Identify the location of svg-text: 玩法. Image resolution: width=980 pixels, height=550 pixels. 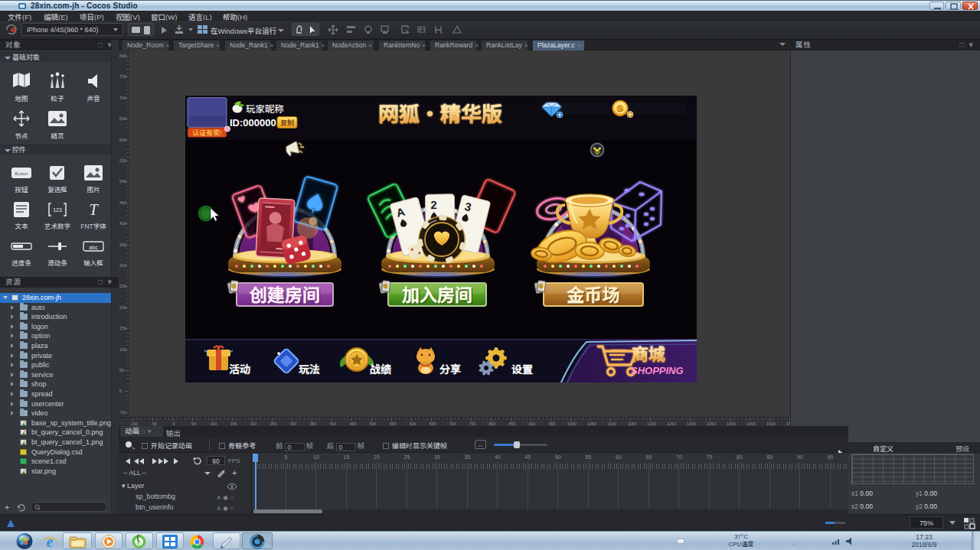
(309, 369).